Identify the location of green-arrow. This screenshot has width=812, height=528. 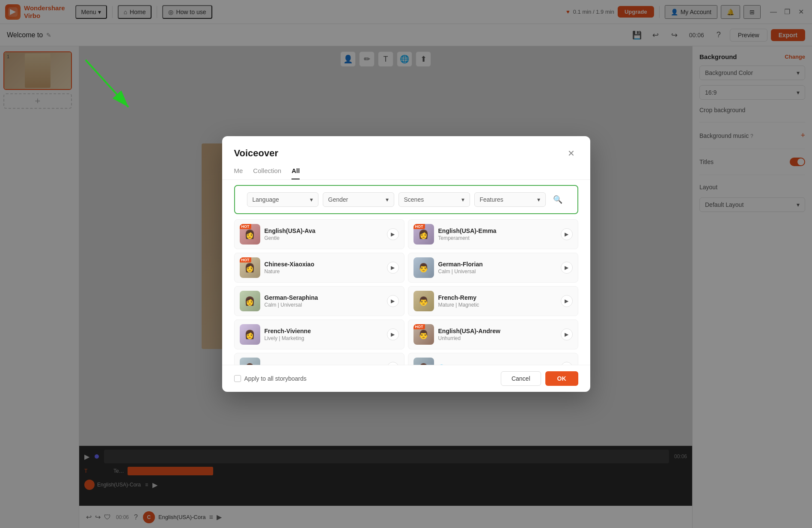
(111, 94).